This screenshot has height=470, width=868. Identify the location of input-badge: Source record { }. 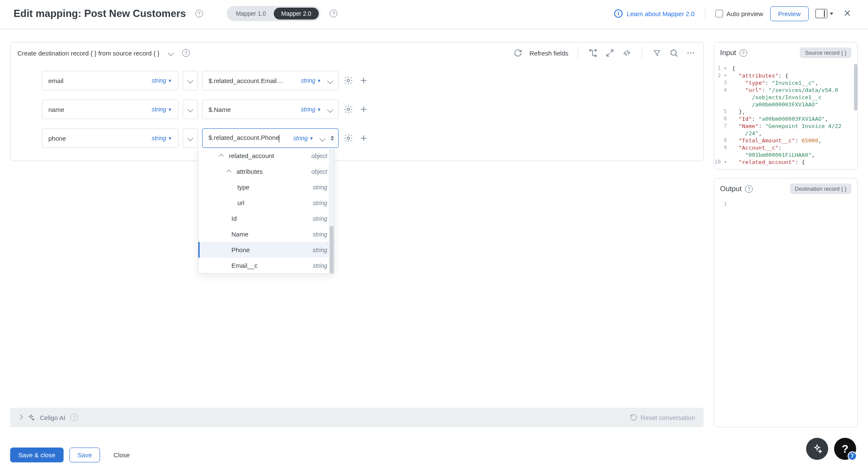
(826, 53).